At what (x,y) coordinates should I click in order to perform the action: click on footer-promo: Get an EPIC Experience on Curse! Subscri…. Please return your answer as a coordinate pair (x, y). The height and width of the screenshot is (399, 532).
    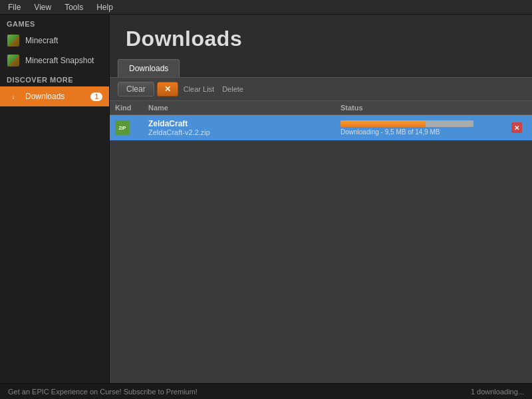
    Looking at the image, I should click on (102, 392).